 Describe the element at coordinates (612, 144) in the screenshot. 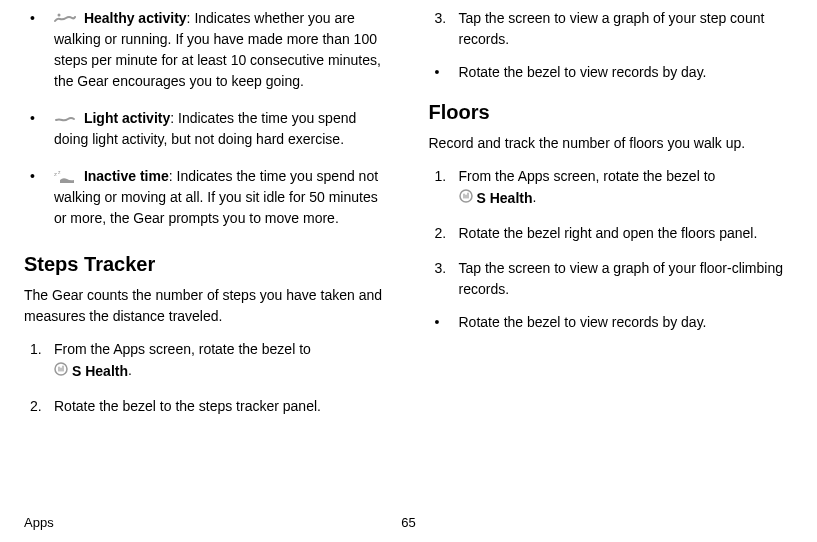

I see `floors-intro: Record and track the number of floors yo…` at that location.